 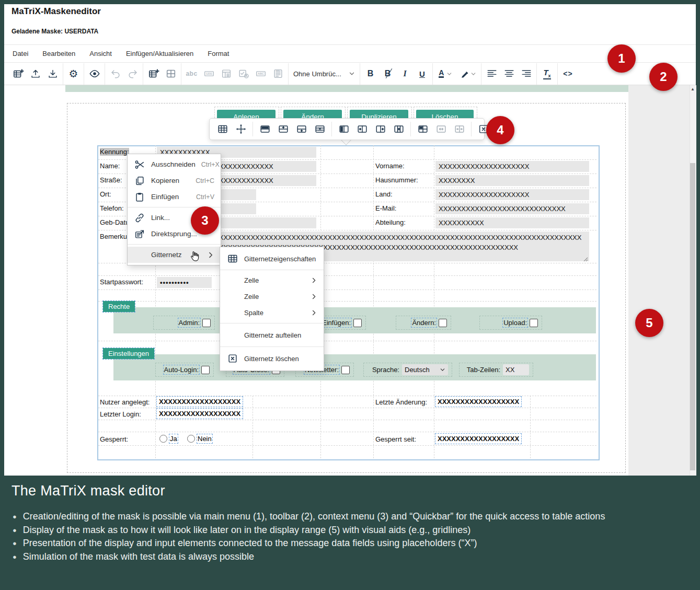 I want to click on context-menu-item-einfuegen: Einfügen Ctrl+V, so click(x=174, y=196).